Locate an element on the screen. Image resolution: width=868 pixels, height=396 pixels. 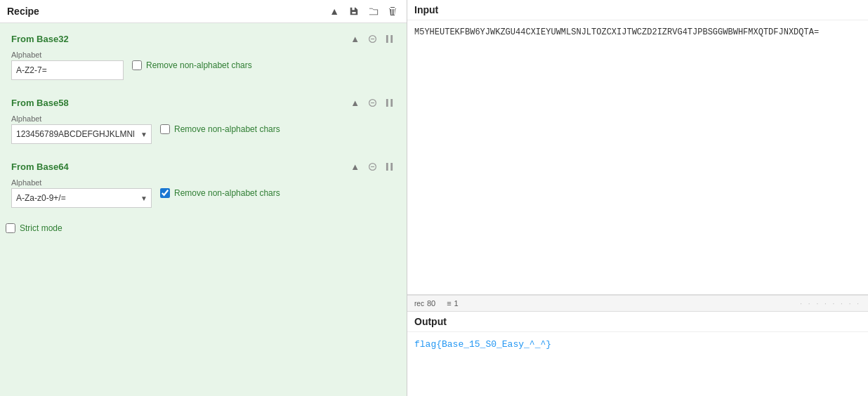
from-base64-alphabet-select: A-Za-z0-9+/= is located at coordinates (81, 198).